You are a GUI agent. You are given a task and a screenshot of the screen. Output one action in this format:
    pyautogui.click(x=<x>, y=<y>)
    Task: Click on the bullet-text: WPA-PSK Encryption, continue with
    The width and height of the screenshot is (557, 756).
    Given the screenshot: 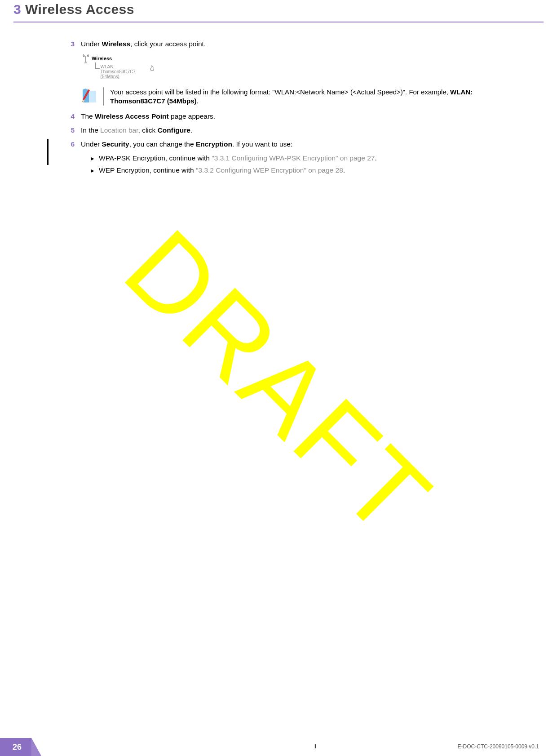 What is the action you would take?
    pyautogui.click(x=155, y=158)
    